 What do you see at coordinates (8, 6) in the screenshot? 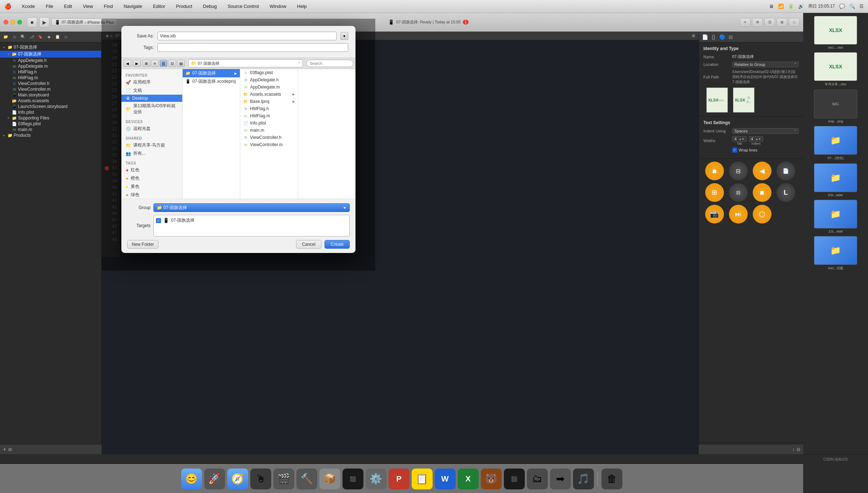
I see `apple-menu: 🍎` at bounding box center [8, 6].